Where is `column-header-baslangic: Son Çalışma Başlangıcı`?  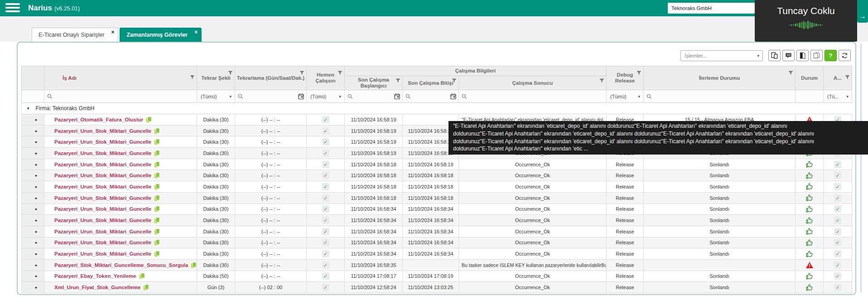 column-header-baslangic: Son Çalışma Başlangıcı is located at coordinates (374, 83).